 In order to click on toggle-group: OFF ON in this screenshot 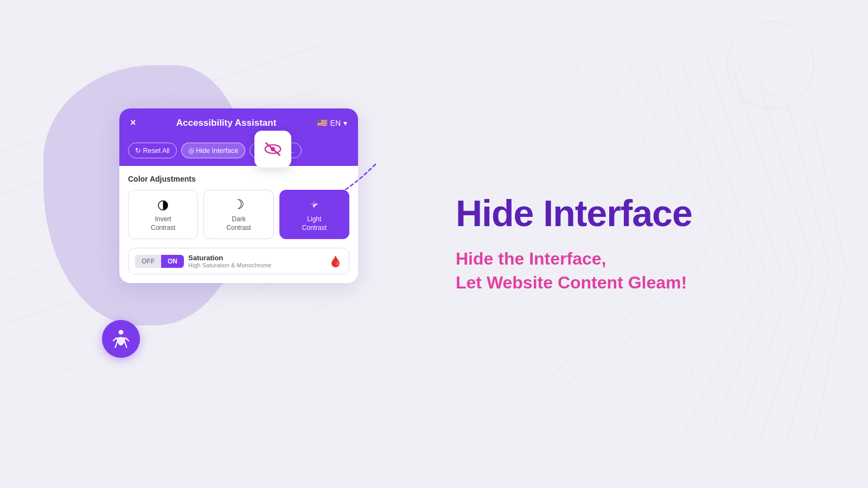, I will do `click(159, 261)`.